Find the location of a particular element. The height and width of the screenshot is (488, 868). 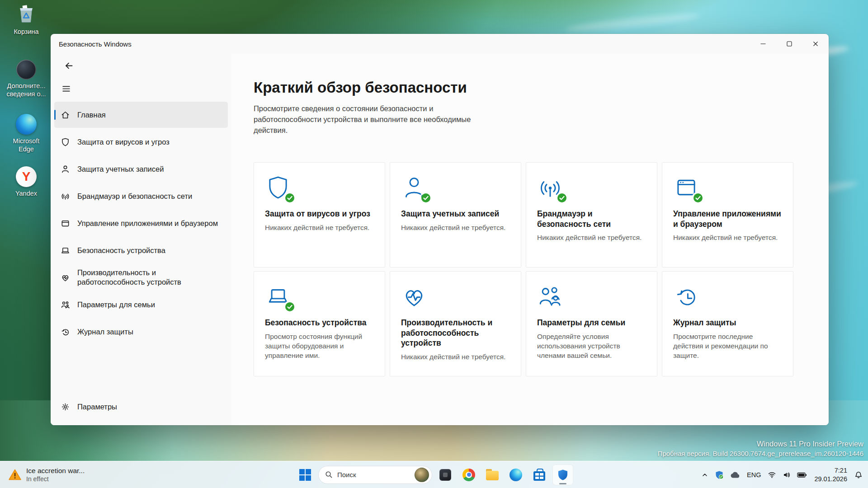

menu-button is located at coordinates (66, 89).